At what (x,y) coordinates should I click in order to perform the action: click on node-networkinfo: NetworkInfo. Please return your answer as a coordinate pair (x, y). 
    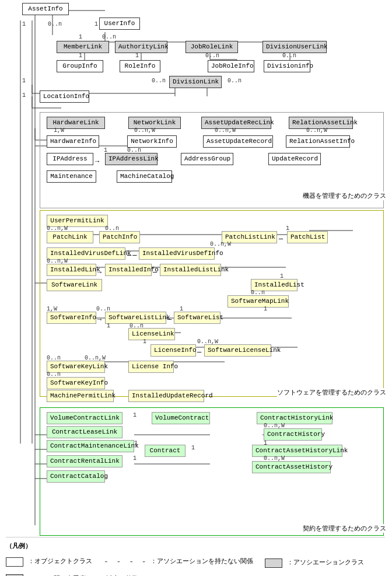
    Looking at the image, I should click on (152, 141).